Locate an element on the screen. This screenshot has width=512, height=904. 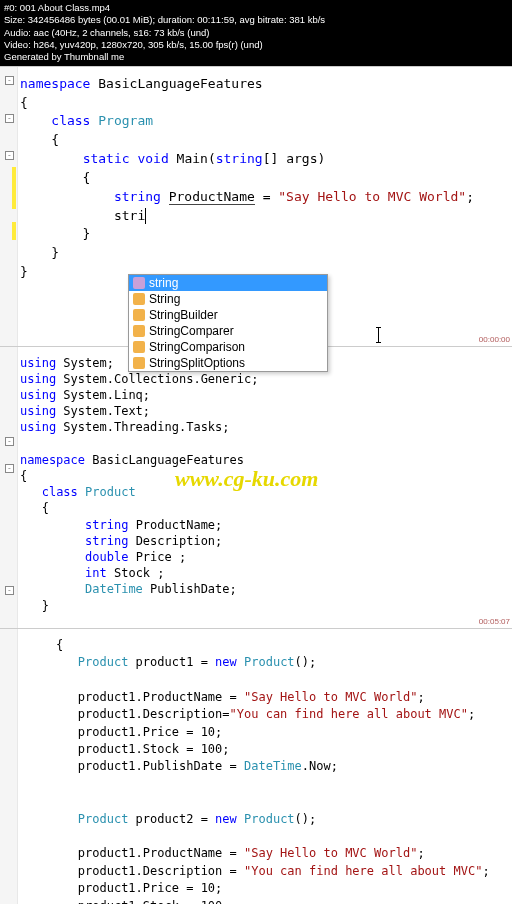
autocomplete-item: StringComparer is located at coordinates (228, 331).